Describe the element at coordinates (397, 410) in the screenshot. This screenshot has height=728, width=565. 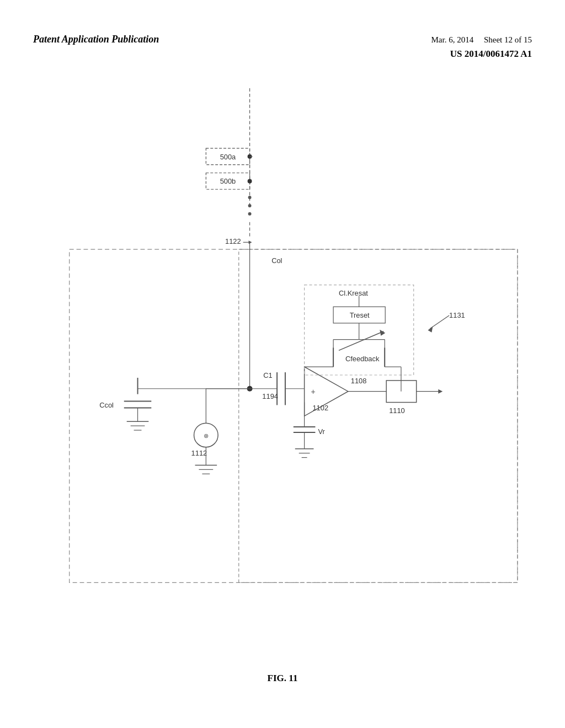
I see `label-1110: 1110` at that location.